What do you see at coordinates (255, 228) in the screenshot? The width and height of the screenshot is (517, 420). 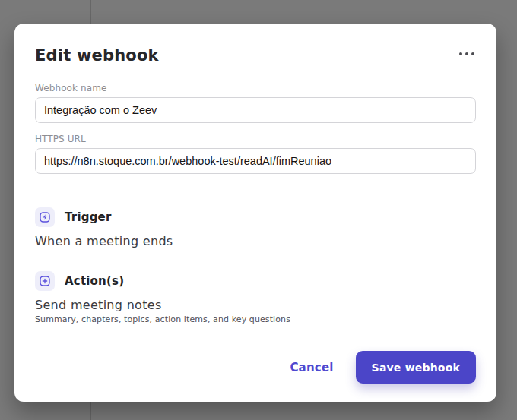 I see `trigger-section: Trigger When a meeting ends` at bounding box center [255, 228].